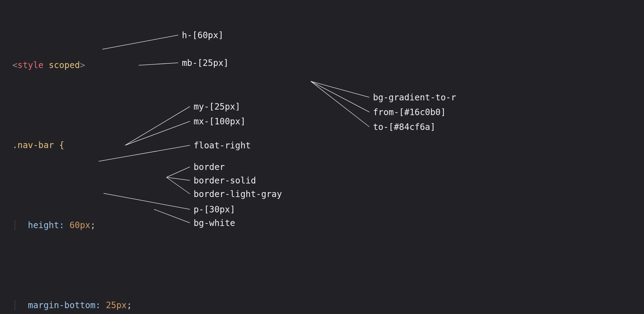 Image resolution: width=644 pixels, height=314 pixels. What do you see at coordinates (33, 145) in the screenshot?
I see `css-selector: .nav-bar` at bounding box center [33, 145].